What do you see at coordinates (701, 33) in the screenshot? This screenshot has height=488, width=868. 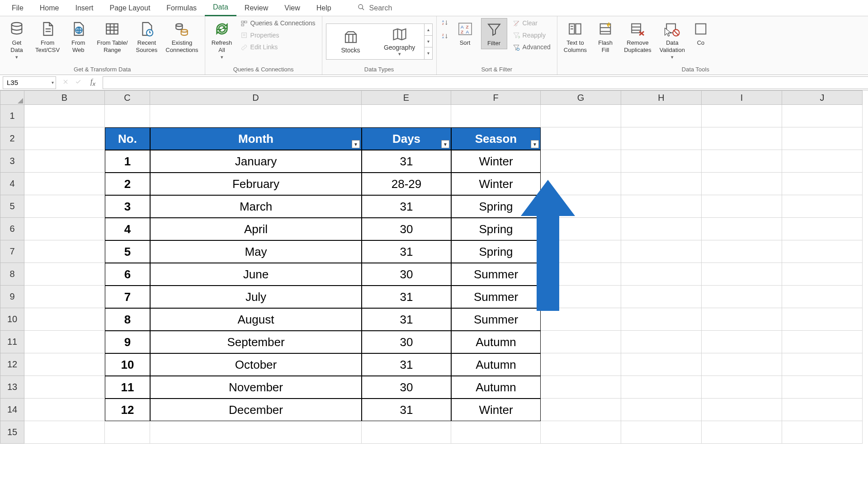 I see `consolidate-button: Co` at bounding box center [701, 33].